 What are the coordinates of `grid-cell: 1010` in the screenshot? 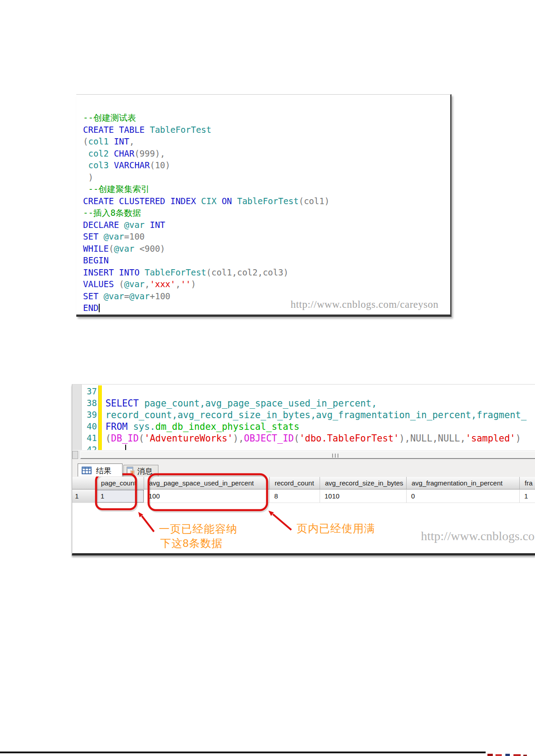 It's located at (364, 496).